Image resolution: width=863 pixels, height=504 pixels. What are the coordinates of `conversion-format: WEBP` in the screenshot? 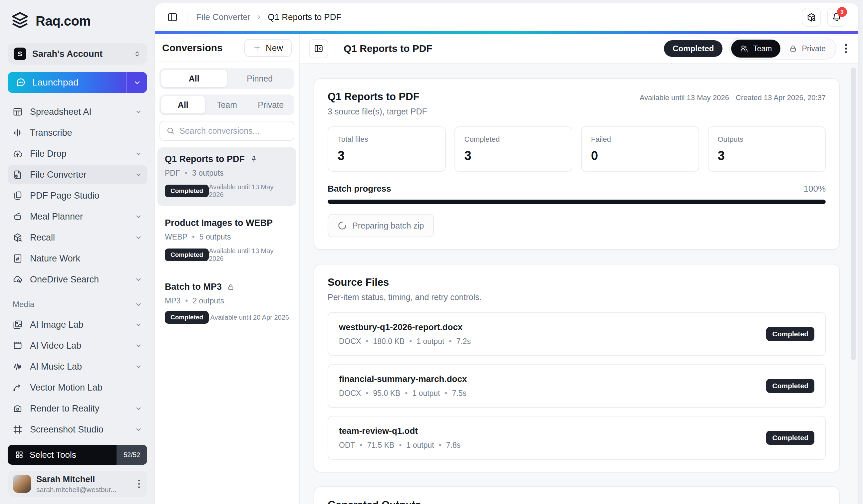 It's located at (176, 237).